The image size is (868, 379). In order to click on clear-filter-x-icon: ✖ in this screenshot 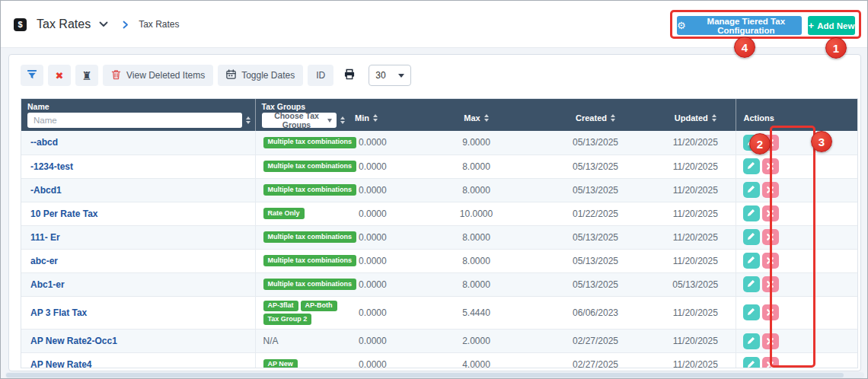, I will do `click(59, 76)`.